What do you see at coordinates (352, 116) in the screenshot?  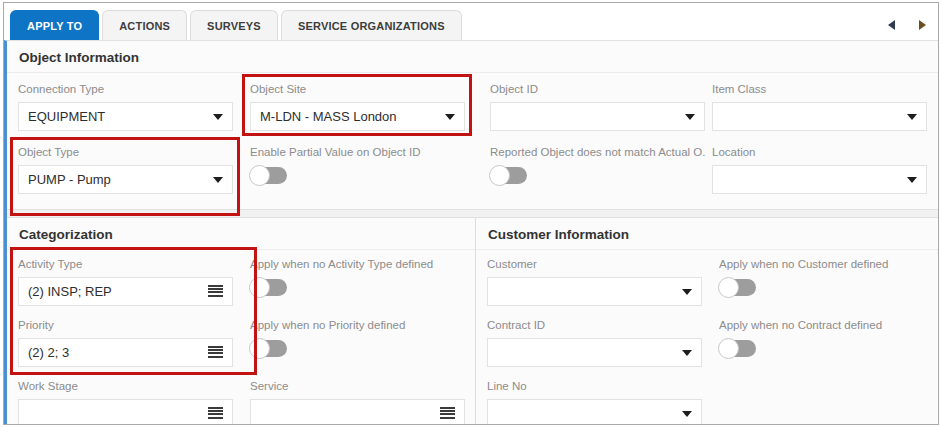 I see `dropdown-value: M-LDN - MASS London` at bounding box center [352, 116].